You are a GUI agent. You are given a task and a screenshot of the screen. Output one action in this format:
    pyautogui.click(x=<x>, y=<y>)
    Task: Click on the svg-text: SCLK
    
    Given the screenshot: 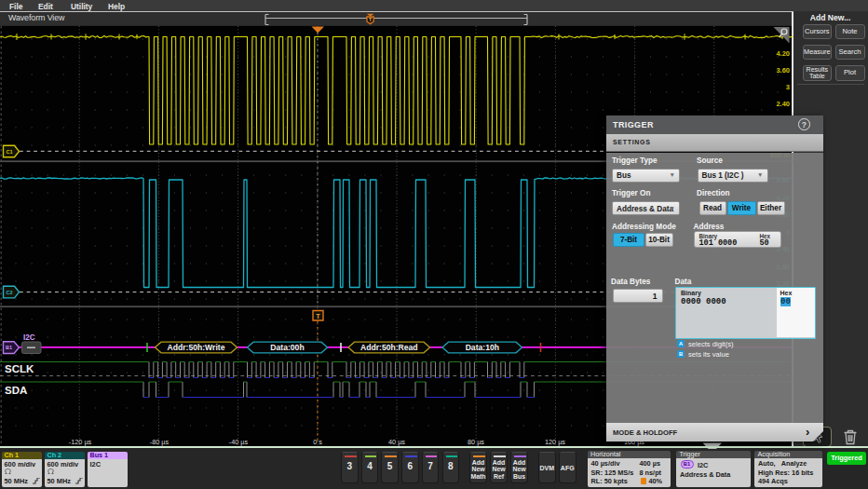 What is the action you would take?
    pyautogui.click(x=20, y=369)
    